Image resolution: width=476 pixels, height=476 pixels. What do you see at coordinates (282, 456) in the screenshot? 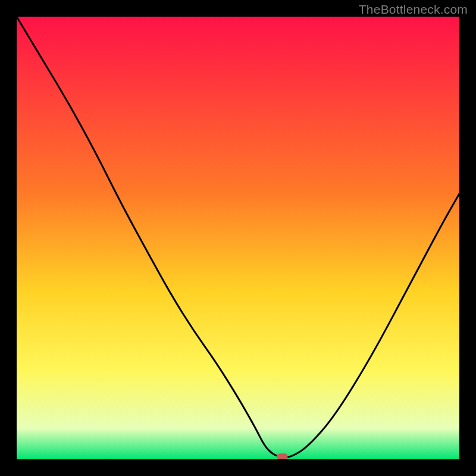
I see `optimal-point-marker` at bounding box center [282, 456].